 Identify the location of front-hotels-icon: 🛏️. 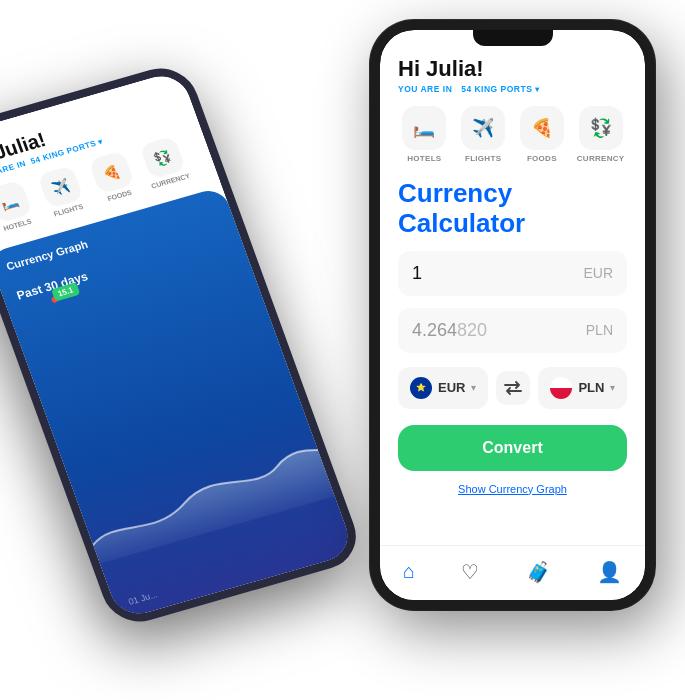
(424, 128).